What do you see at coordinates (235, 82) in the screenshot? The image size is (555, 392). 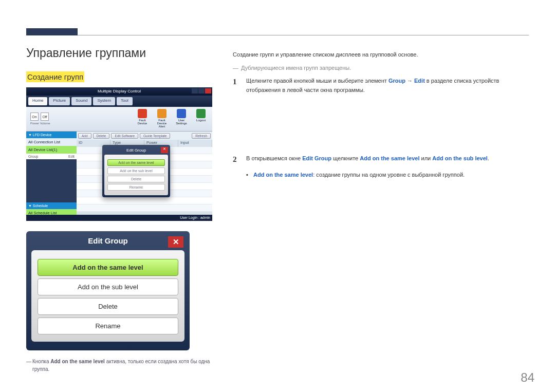 I see `step-number: 1` at bounding box center [235, 82].